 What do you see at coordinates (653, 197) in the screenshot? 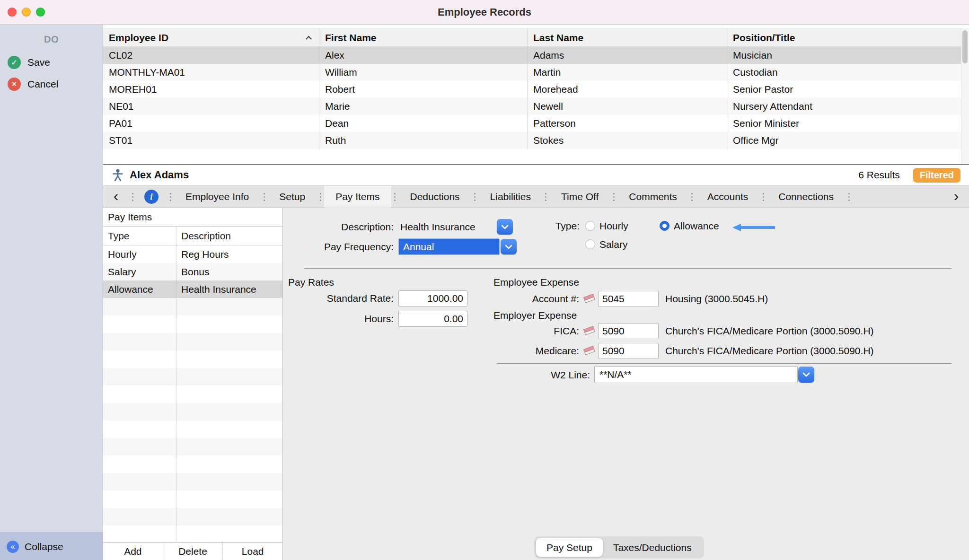
I see `tab-comments: Comments` at bounding box center [653, 197].